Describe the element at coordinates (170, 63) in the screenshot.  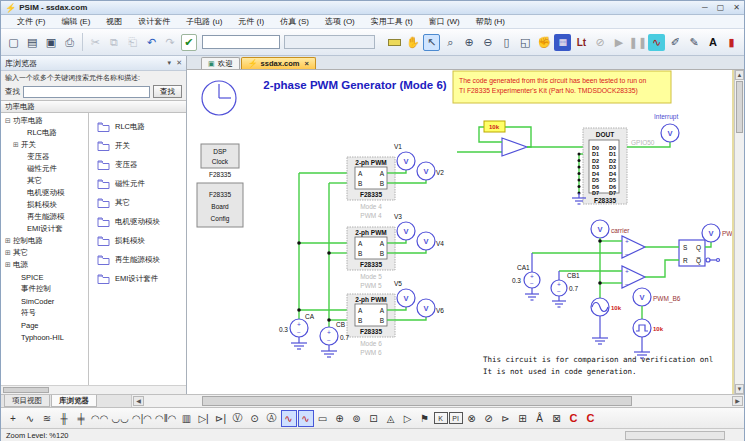
I see `sidebar-collapse-icon: ▾` at that location.